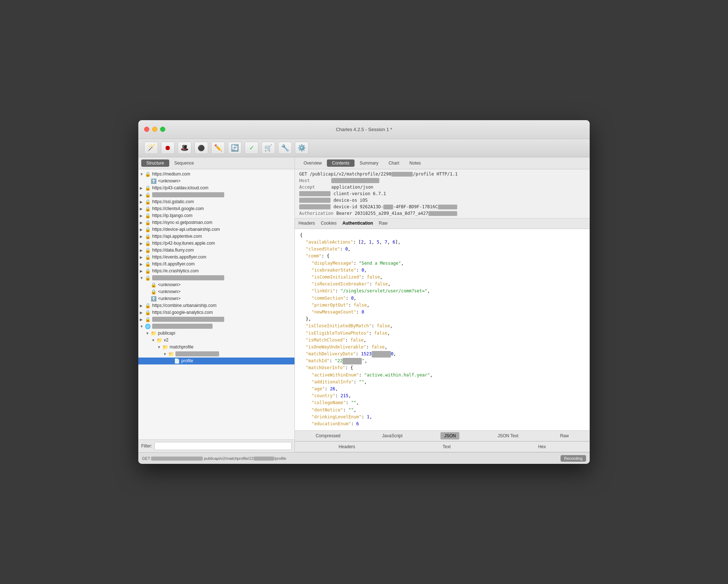 The width and height of the screenshot is (728, 584). Describe the element at coordinates (306, 224) in the screenshot. I see `sub-tab-headers: Headers` at that location.